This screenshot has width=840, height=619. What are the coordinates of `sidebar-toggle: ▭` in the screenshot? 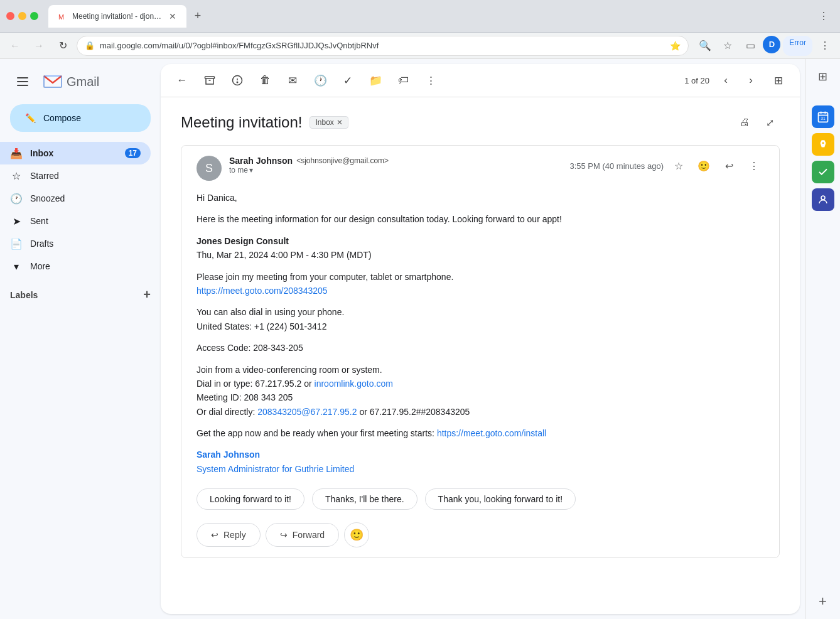 It's located at (750, 46).